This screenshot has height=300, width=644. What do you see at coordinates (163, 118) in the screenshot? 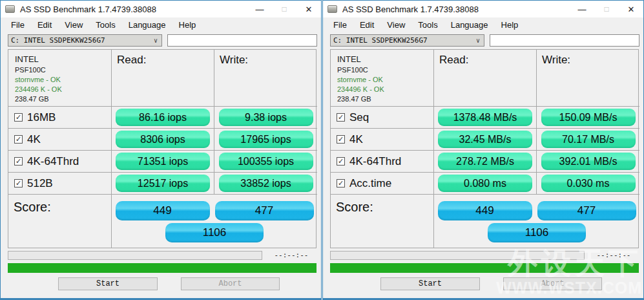
I see `result-pill: 86.16 iops` at bounding box center [163, 118].